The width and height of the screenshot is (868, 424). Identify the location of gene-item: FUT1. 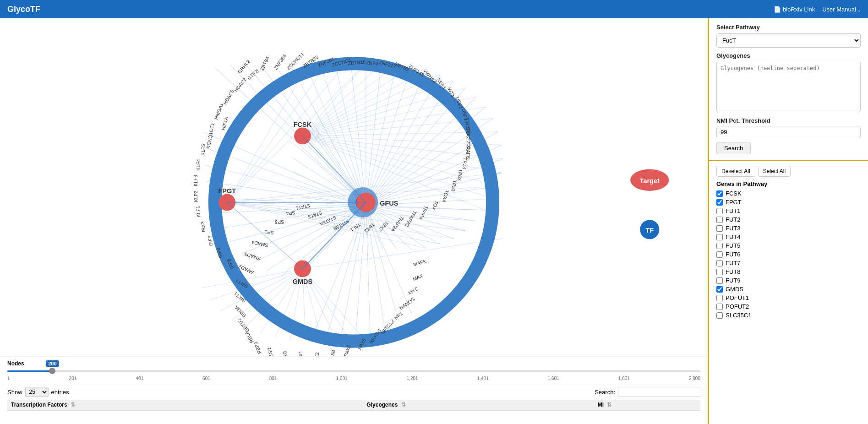
(789, 211).